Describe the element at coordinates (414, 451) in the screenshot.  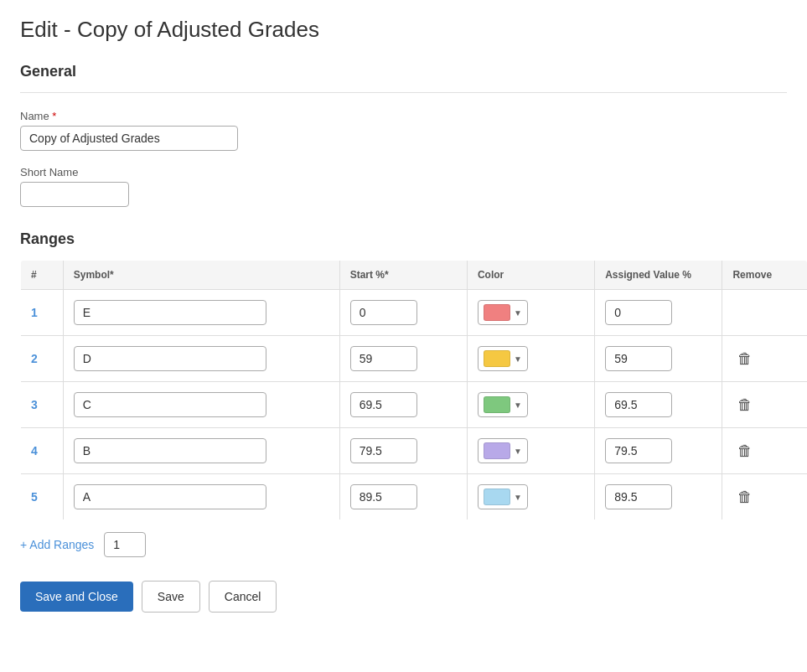
I see `table-row: 4▼🗑` at that location.